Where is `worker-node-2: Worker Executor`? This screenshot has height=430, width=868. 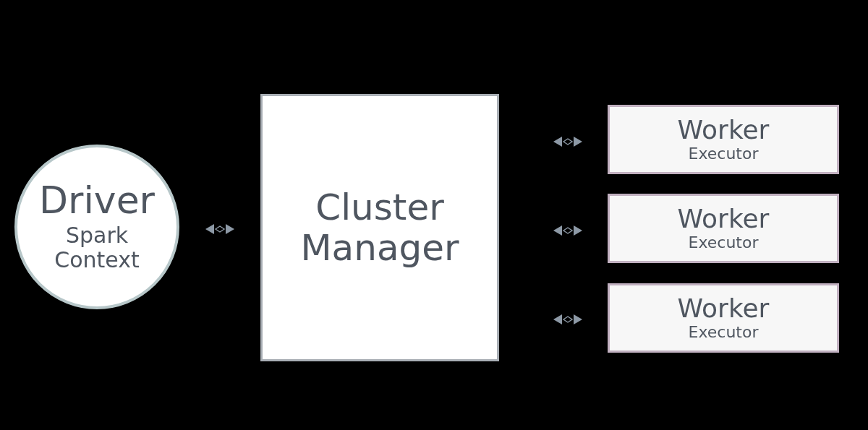 worker-node-2: Worker Executor is located at coordinates (723, 228).